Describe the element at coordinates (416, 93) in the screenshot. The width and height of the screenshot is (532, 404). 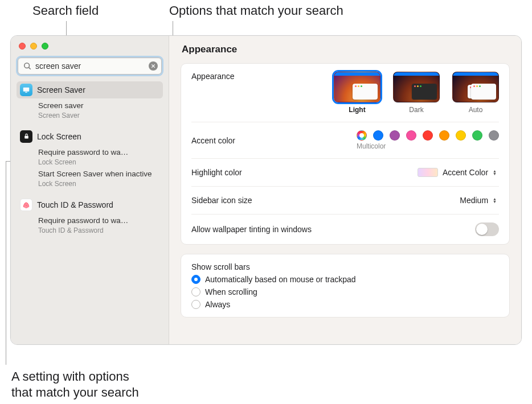
I see `appearance-option-dark: Dark` at that location.